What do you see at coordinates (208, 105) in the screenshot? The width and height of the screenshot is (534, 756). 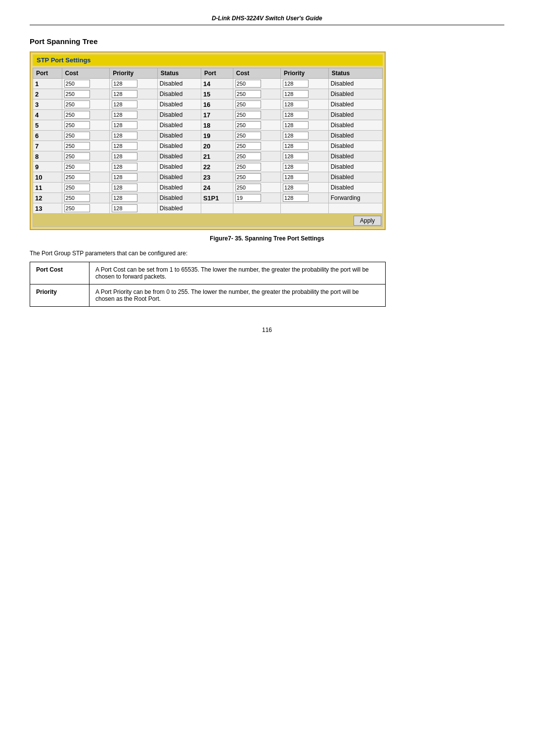 I see `table-row: 3Disabled16Disabled` at bounding box center [208, 105].